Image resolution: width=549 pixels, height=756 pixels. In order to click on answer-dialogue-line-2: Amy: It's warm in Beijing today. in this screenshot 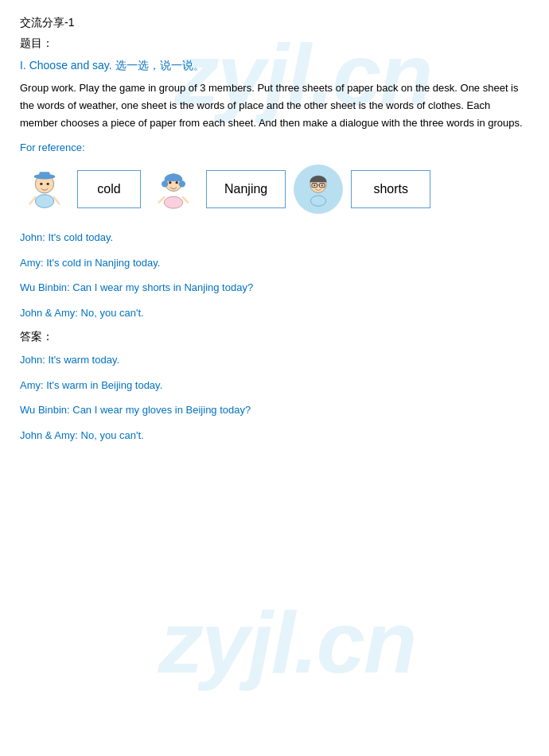, I will do `click(274, 386)`.